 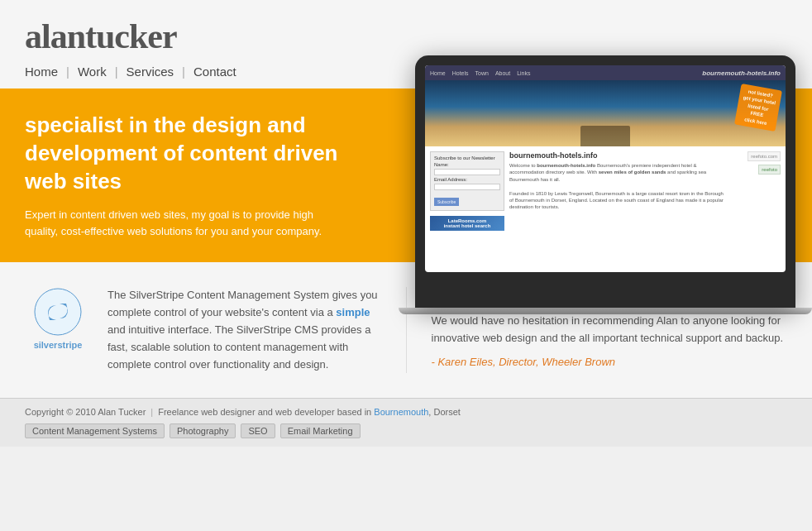 What do you see at coordinates (58, 345) in the screenshot?
I see `silverstripe-logo-text: silverstripe` at bounding box center [58, 345].